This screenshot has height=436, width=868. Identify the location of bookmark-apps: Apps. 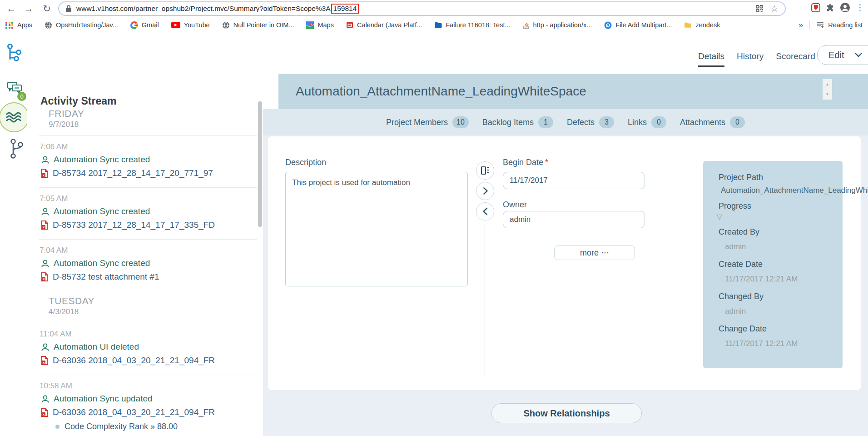
(19, 25).